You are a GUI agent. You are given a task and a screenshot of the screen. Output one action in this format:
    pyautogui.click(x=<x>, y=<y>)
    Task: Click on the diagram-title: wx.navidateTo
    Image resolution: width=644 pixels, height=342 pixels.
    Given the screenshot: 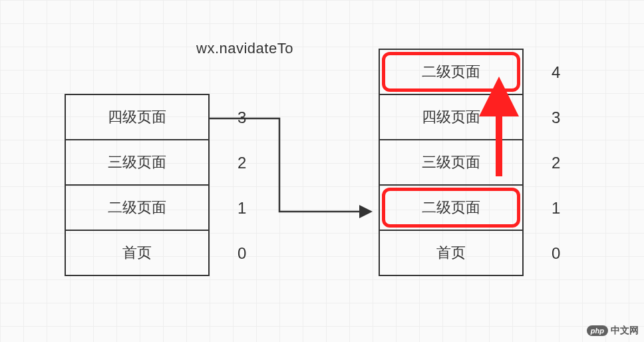 What is the action you would take?
    pyautogui.click(x=245, y=49)
    